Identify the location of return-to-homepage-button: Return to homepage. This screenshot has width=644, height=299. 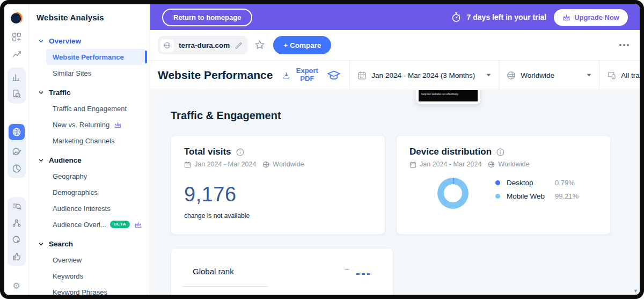
(207, 17).